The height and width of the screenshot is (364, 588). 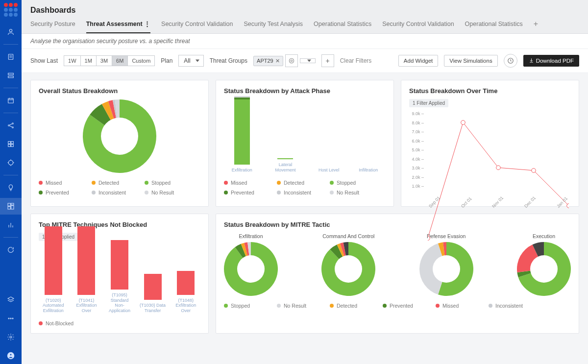 What do you see at coordinates (305, 143) in the screenshot?
I see `card-by-phase: Status Breakdown by Attack Phase Exfiltr…` at bounding box center [305, 143].